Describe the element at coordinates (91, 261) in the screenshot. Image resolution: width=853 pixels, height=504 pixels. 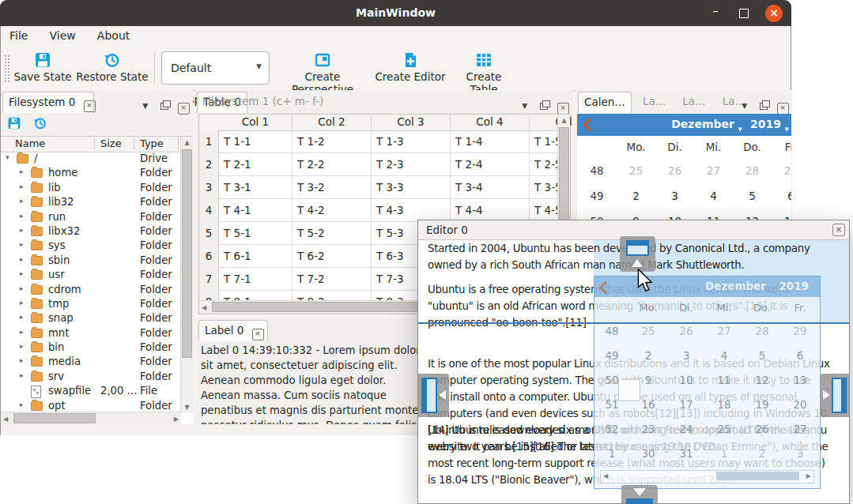
I see `tree-row: ▸ sbin Folder` at that location.